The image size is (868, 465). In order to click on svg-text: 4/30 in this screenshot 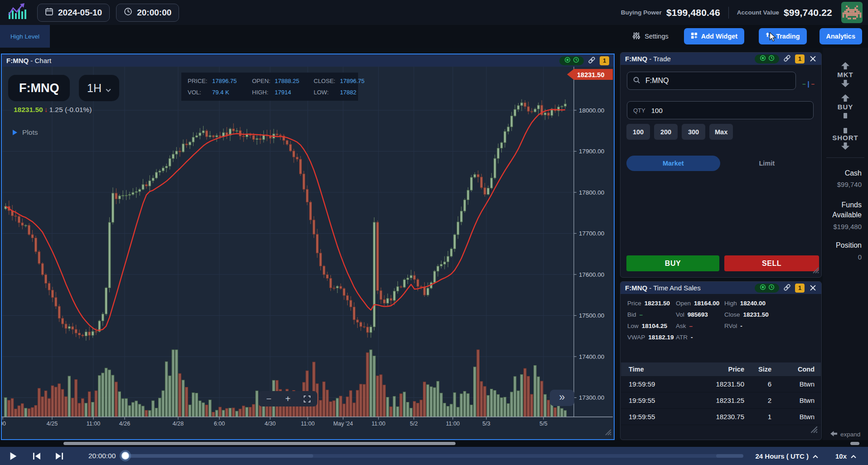, I will do `click(270, 424)`.